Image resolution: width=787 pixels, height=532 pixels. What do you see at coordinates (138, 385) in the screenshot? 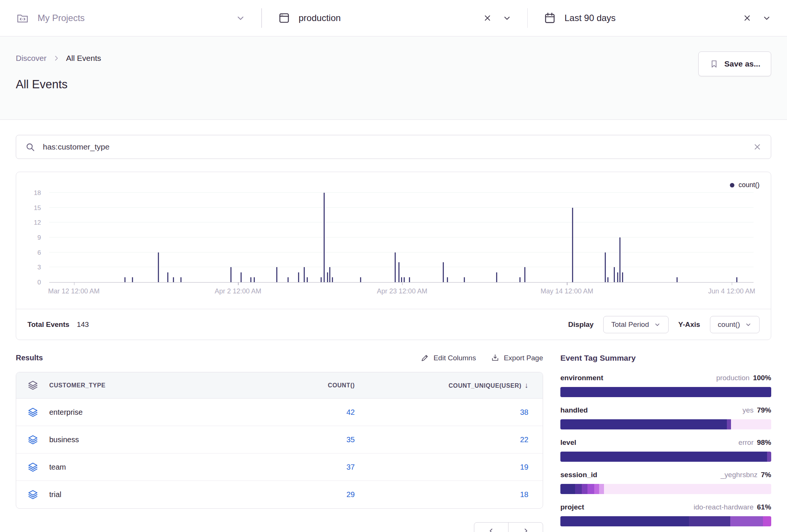
I see `column-header-customer-type: CUSTOMER_TYPE` at bounding box center [138, 385].